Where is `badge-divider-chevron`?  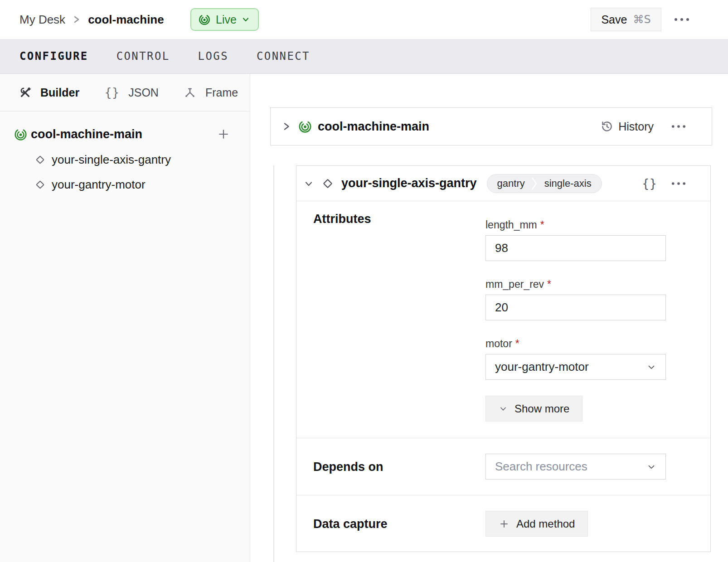 badge-divider-chevron is located at coordinates (535, 184).